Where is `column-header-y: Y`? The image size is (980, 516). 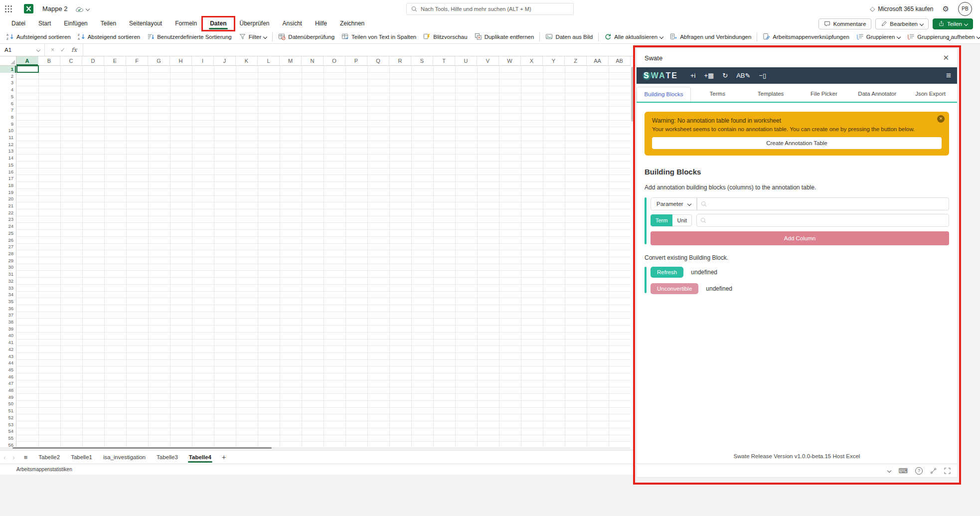
column-header-y: Y is located at coordinates (554, 61).